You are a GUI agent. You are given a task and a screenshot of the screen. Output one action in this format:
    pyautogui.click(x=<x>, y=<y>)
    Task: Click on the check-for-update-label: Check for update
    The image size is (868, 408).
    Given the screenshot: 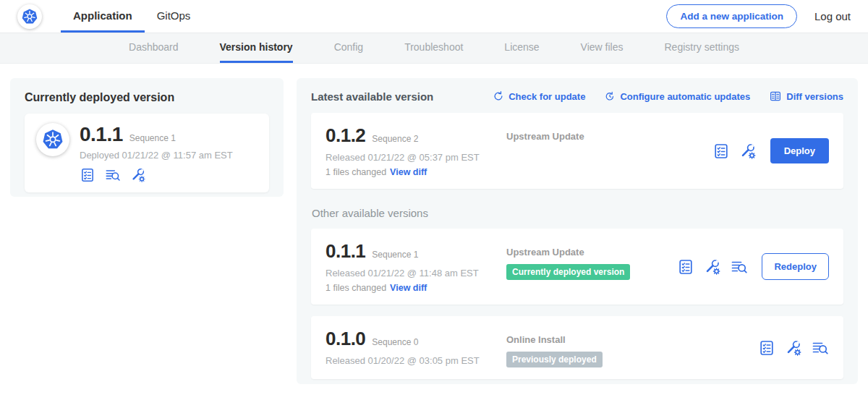 What is the action you would take?
    pyautogui.click(x=547, y=97)
    